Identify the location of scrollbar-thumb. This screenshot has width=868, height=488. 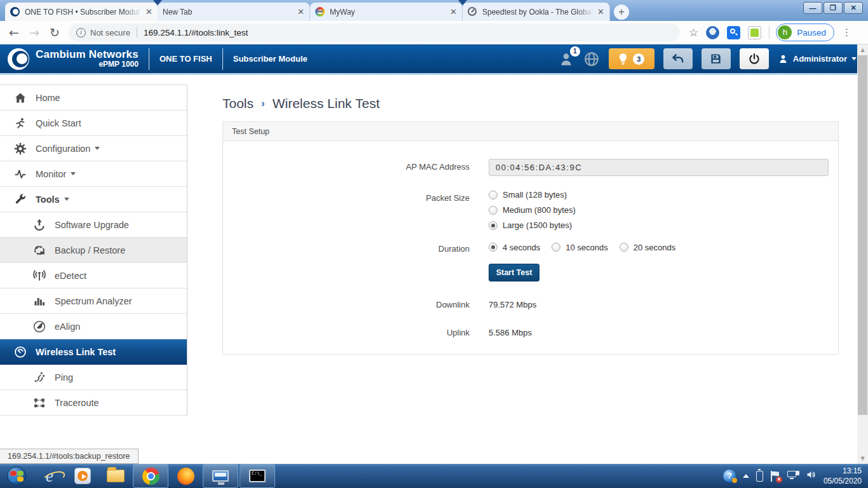
(863, 235).